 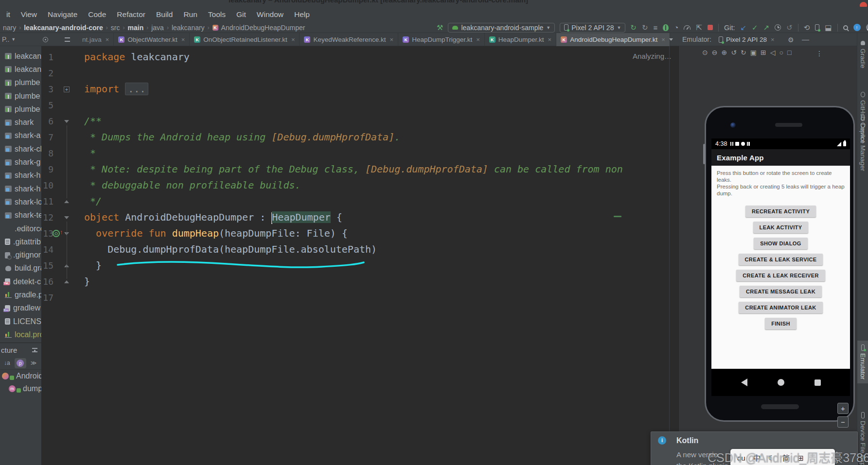 I want to click on project-tree-item: shark-cl, so click(x=20, y=149).